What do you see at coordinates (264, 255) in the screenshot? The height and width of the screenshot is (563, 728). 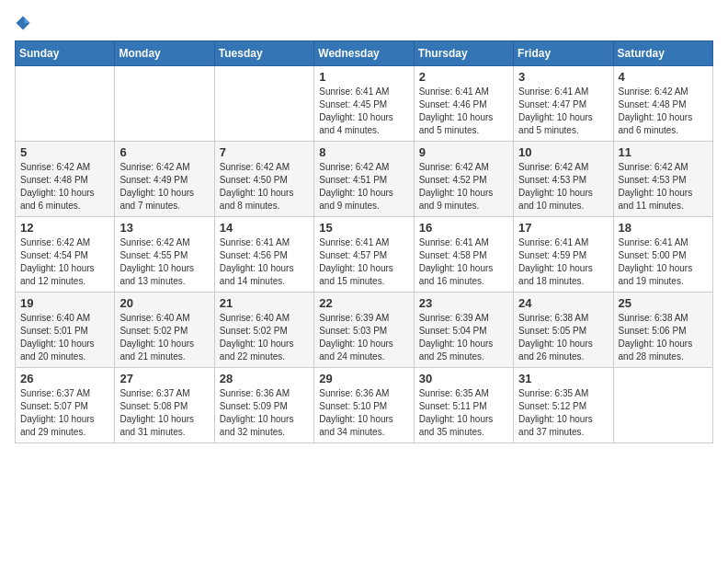 I see `calendar-cell: 14Sunrise: 6:41 AMSunset: 4:56 PMDayligh…` at bounding box center [264, 255].